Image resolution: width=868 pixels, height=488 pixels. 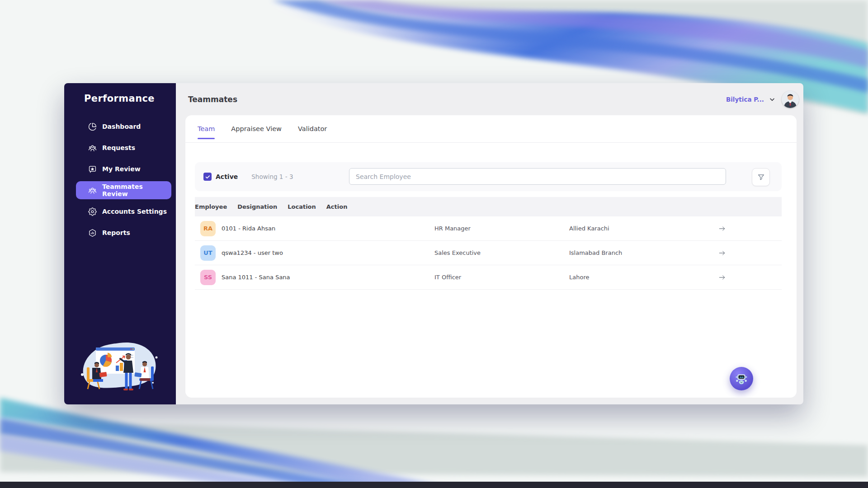 What do you see at coordinates (337, 207) in the screenshot?
I see `table-header-cell: Action` at bounding box center [337, 207].